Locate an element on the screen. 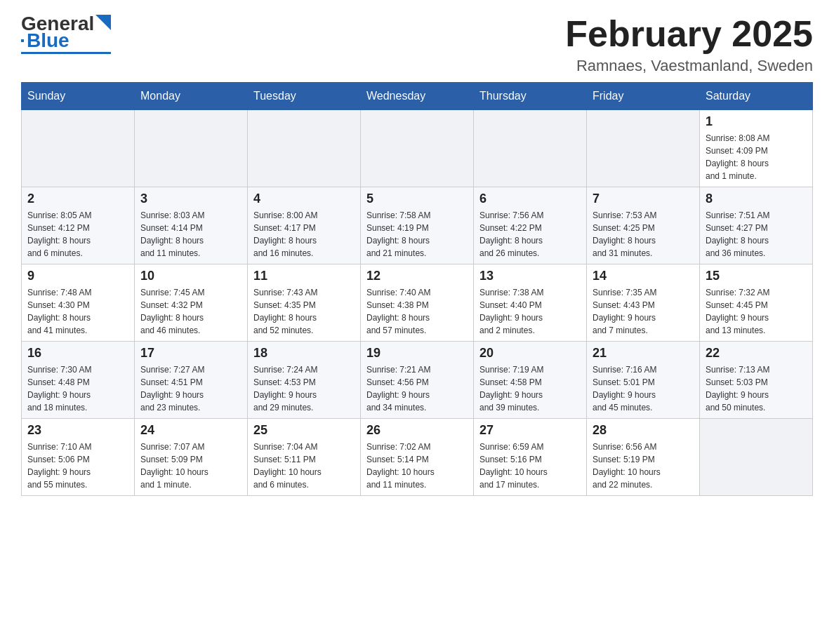 This screenshot has height=644, width=834. day-number: 20 is located at coordinates (530, 354).